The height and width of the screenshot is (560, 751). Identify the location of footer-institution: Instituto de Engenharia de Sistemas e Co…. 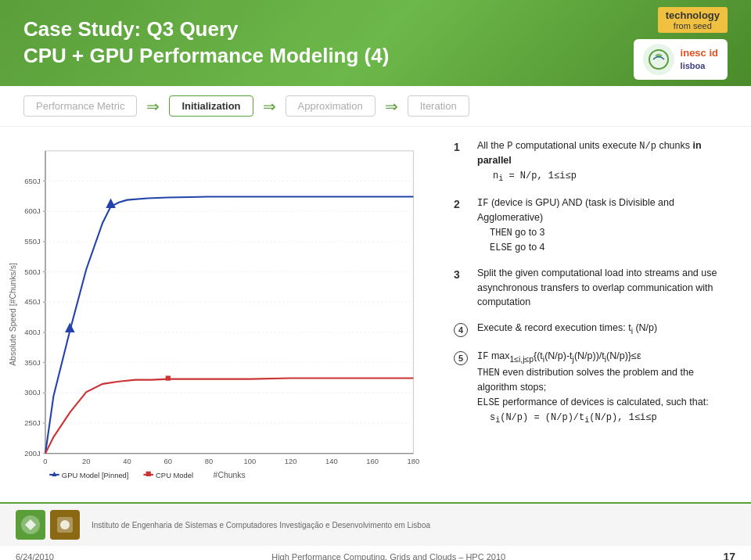
(413, 526).